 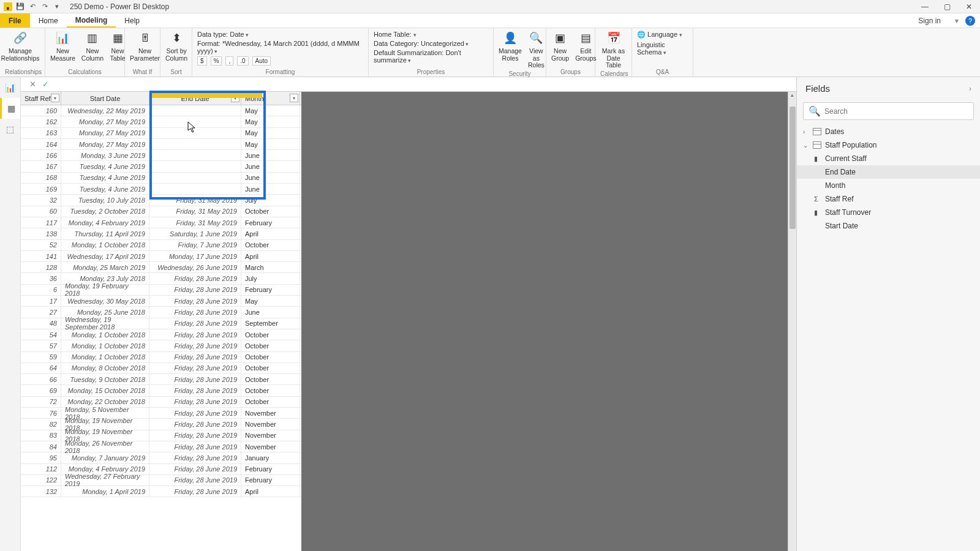 I want to click on table-row: 162Monday, 27 May 2019May, so click(x=161, y=122).